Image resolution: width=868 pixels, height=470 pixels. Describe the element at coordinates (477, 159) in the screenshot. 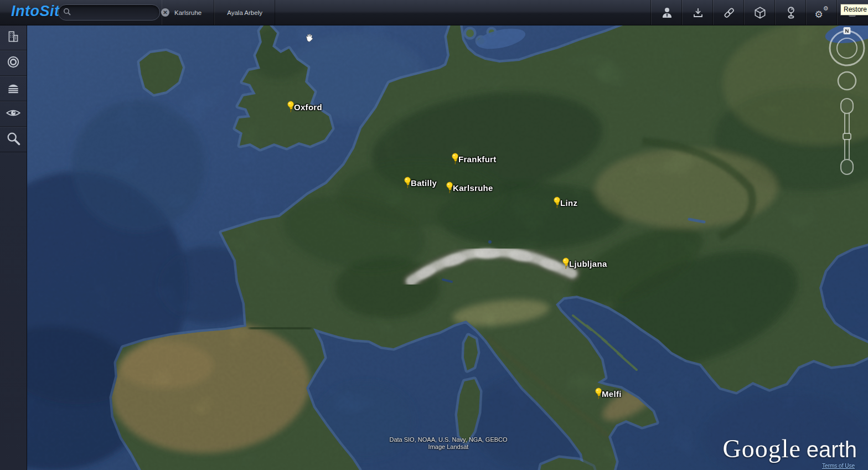

I see `pin-label: Frankfurt` at that location.